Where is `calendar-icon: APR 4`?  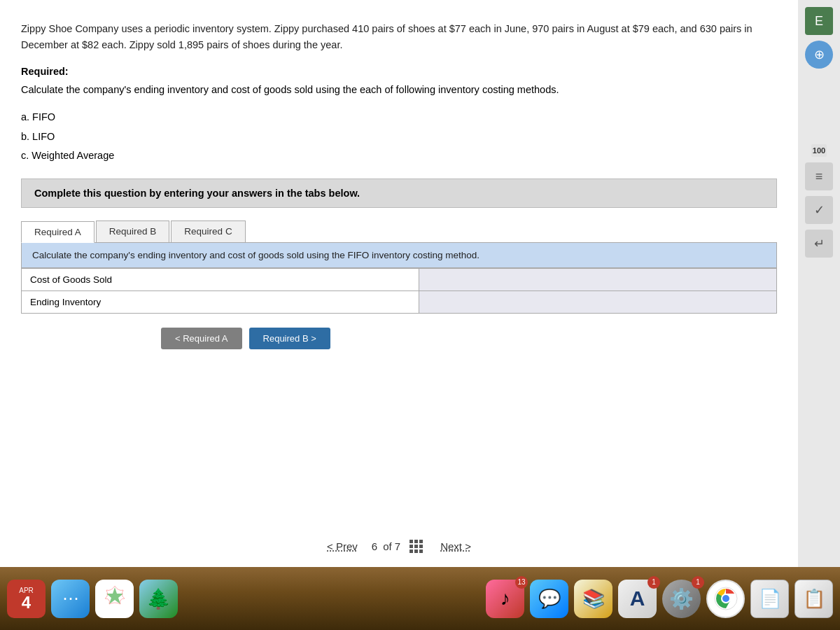
calendar-icon: APR 4 is located at coordinates (27, 599).